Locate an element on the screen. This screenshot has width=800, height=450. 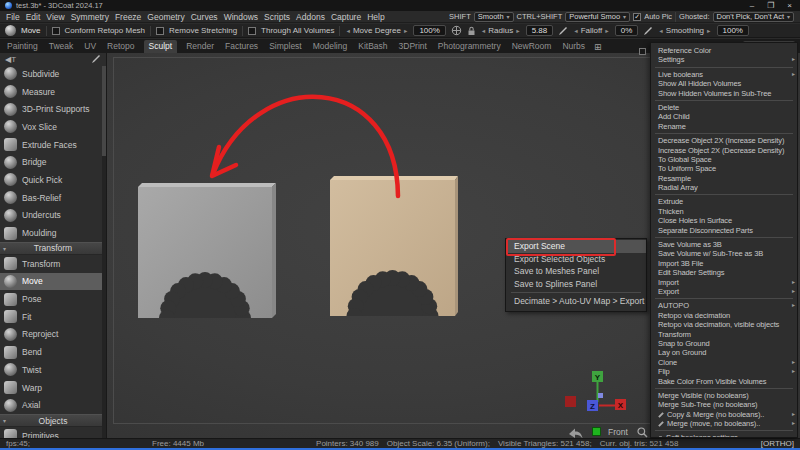
tool-twist: Twist is located at coordinates (53, 370).